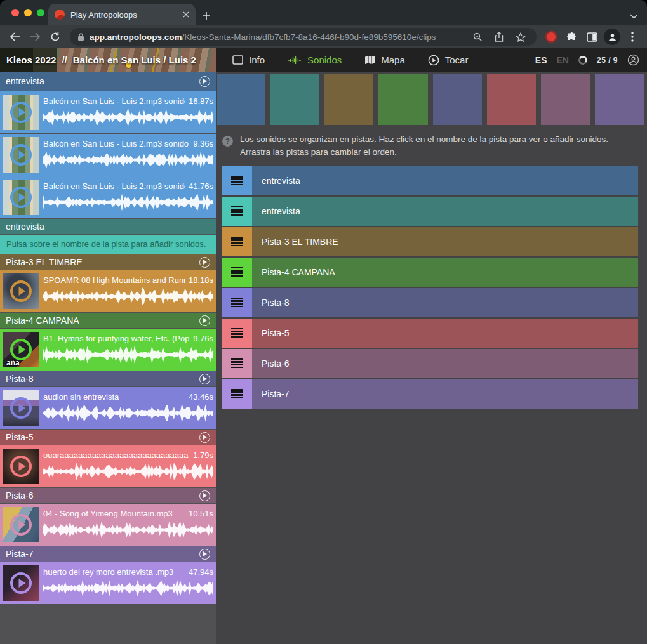 The height and width of the screenshot is (644, 647). What do you see at coordinates (128, 530) in the screenshot?
I see `clip-waveform` at bounding box center [128, 530].